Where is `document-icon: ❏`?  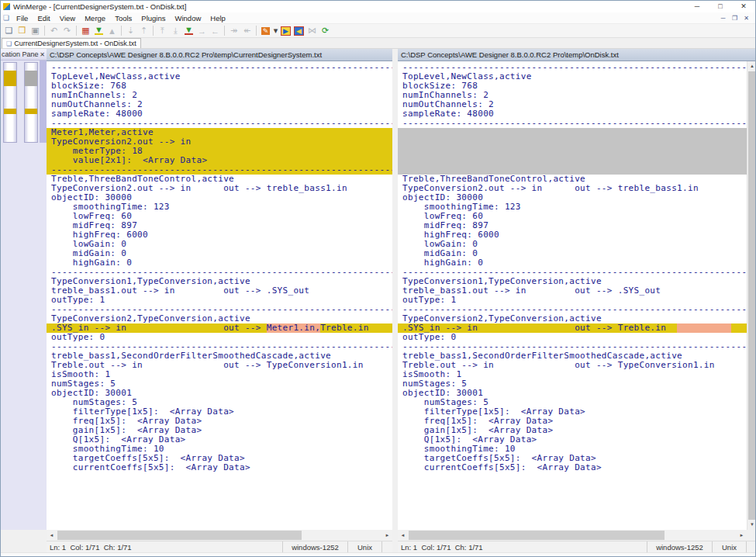
document-icon: ❏ is located at coordinates (6, 18).